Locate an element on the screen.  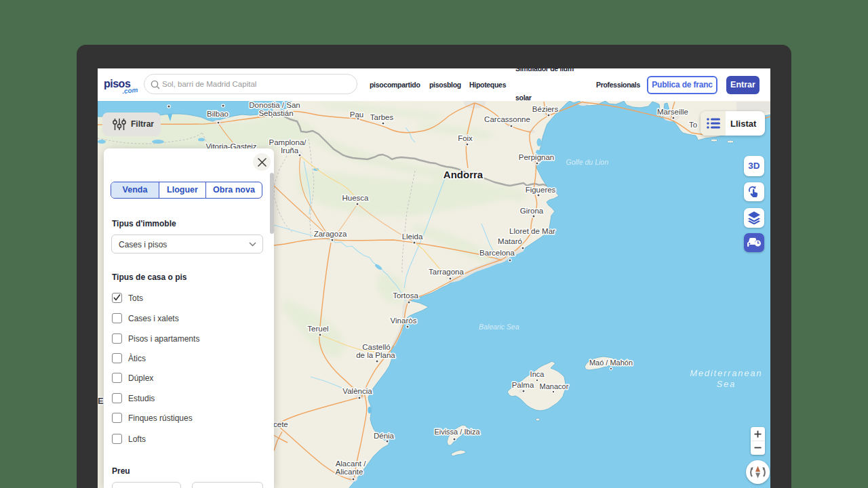
svg-text: Sea is located at coordinates (727, 384).